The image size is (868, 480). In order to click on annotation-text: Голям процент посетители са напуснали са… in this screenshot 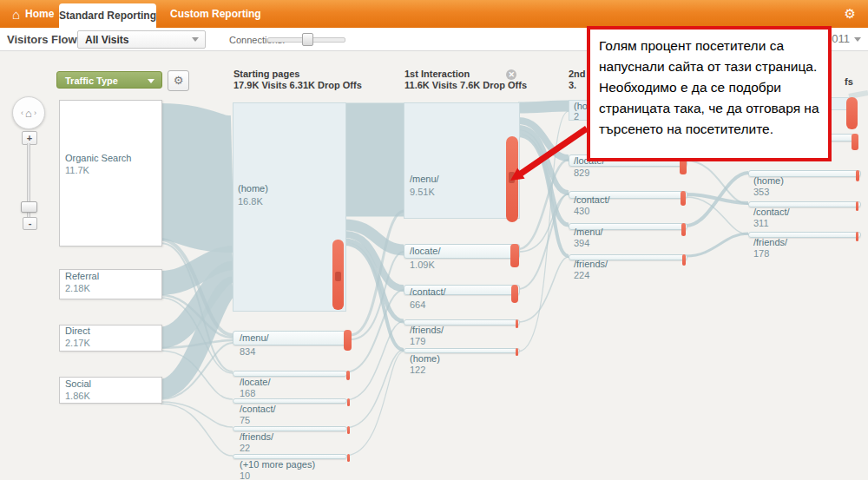, I will do `click(709, 88)`.